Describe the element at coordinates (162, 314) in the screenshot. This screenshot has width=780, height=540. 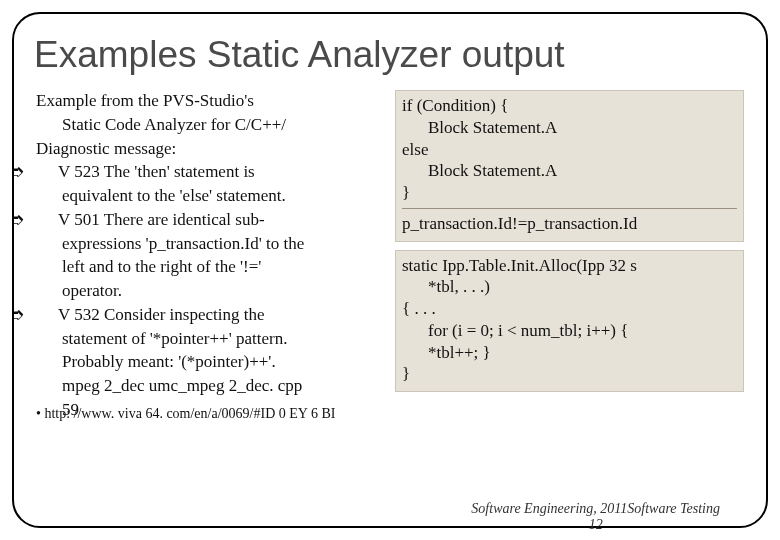
I see `bullet-text: V 532 Consider inspecting the` at that location.